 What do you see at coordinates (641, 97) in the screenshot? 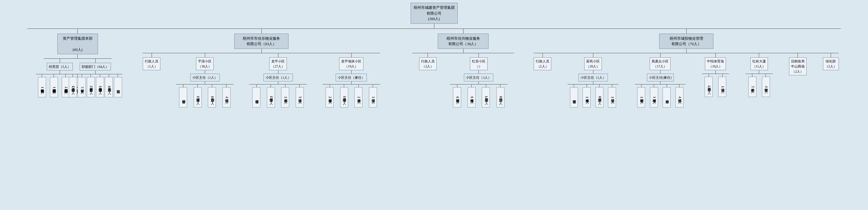
I see `fengtai-building: 楼管部 （1人）` at bounding box center [641, 97].